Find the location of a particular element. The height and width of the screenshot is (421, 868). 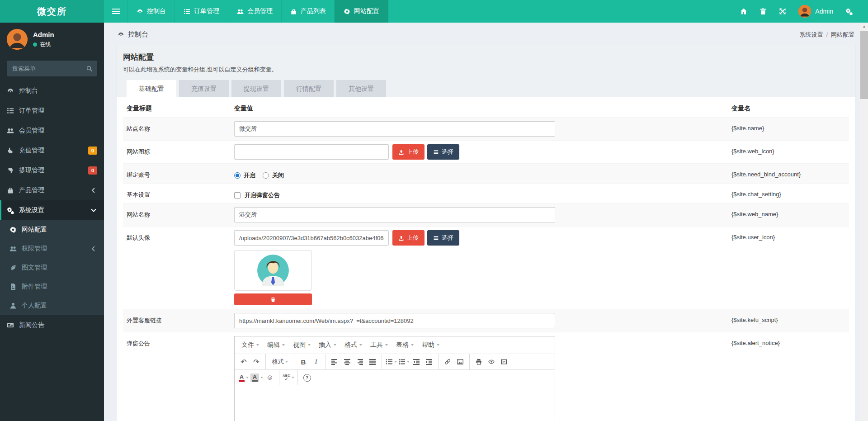

sidebar-item-permissions: 权限管理 is located at coordinates (52, 249).